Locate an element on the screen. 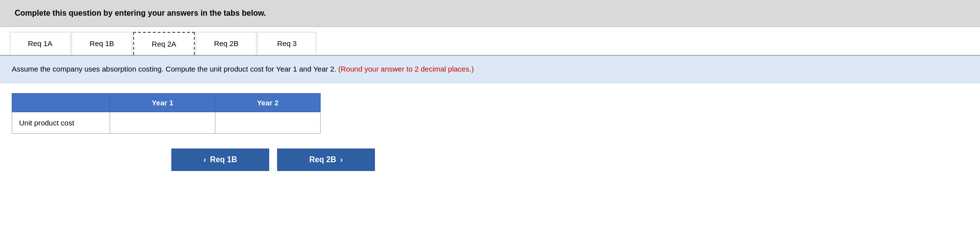 The width and height of the screenshot is (980, 247). instruction-main-text: Assume the company uses absorption costi… is located at coordinates (175, 69).